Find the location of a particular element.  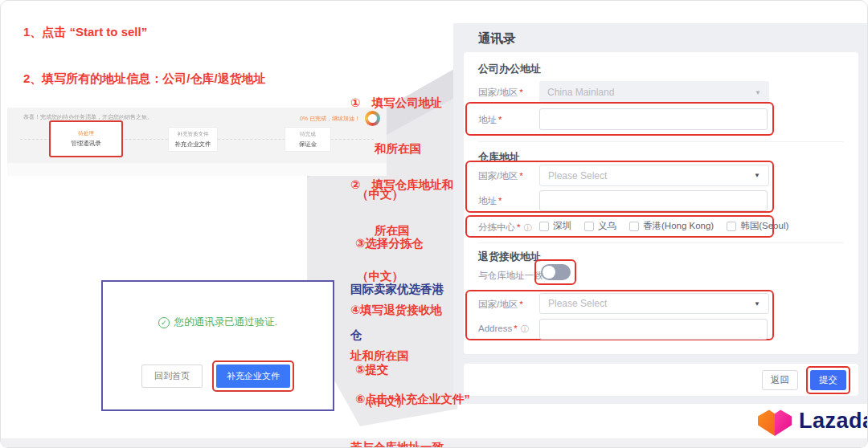

check-circle-icon: ✓ is located at coordinates (164, 323).